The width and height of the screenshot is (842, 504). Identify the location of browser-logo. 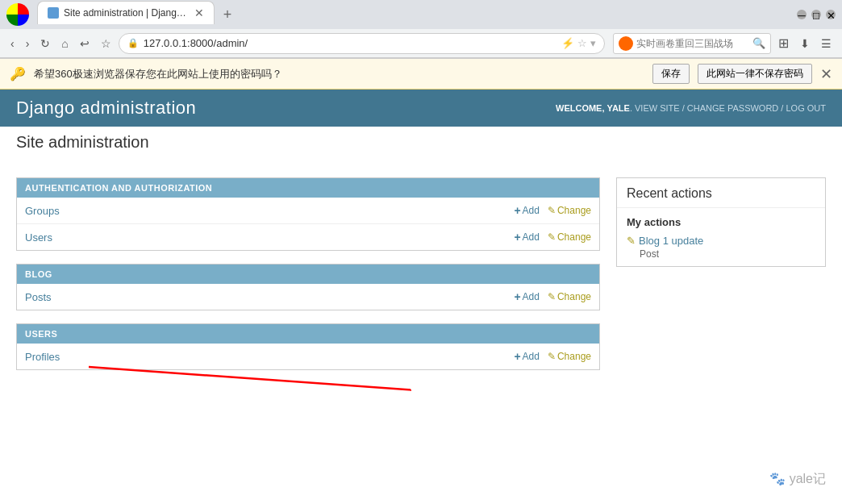
(18, 15).